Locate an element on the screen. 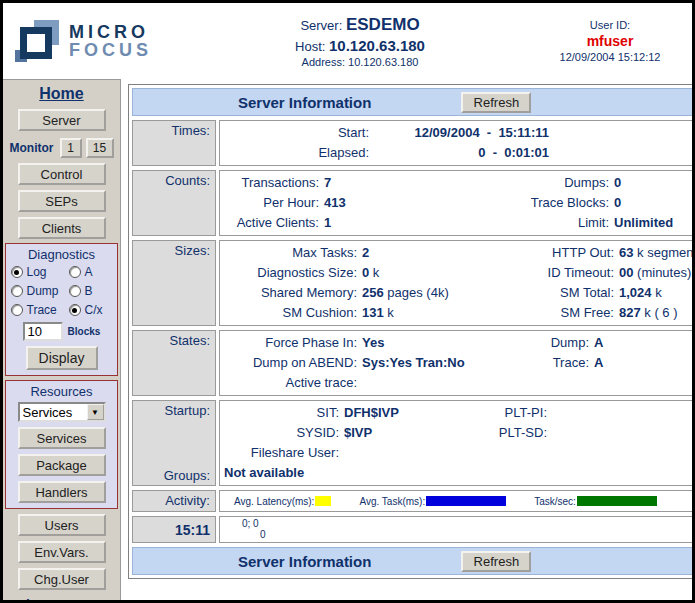  diagnostics-size-label: Diagnostics Size: is located at coordinates (293, 273).